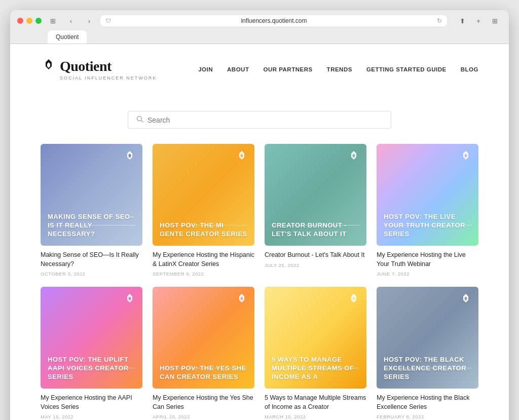 The height and width of the screenshot is (420, 519). I want to click on minimize-button, so click(29, 21).